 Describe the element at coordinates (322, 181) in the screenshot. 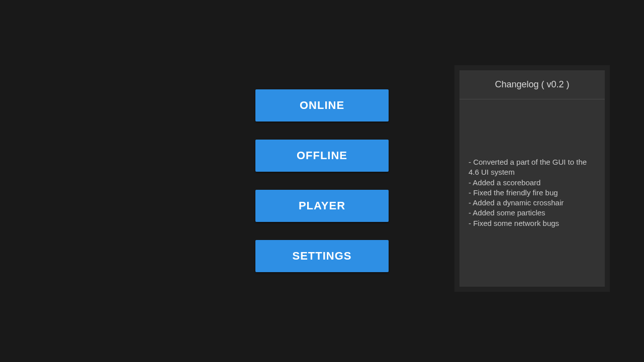

I see `main-menu: ONLINE OFFLINE PLAYER SETTINGS` at that location.